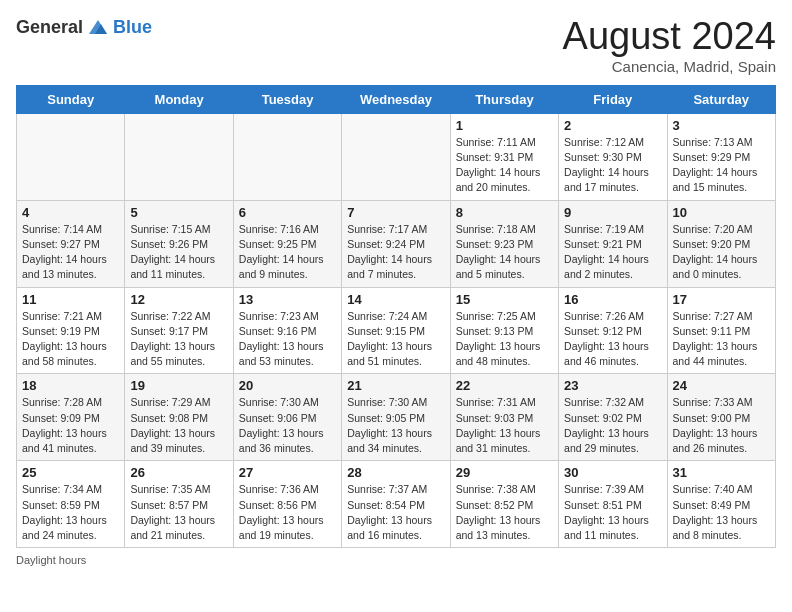  I want to click on day-info: Sunrise: 7:12 AM Sunset: 9:30 PM Dayligh…, so click(612, 166).